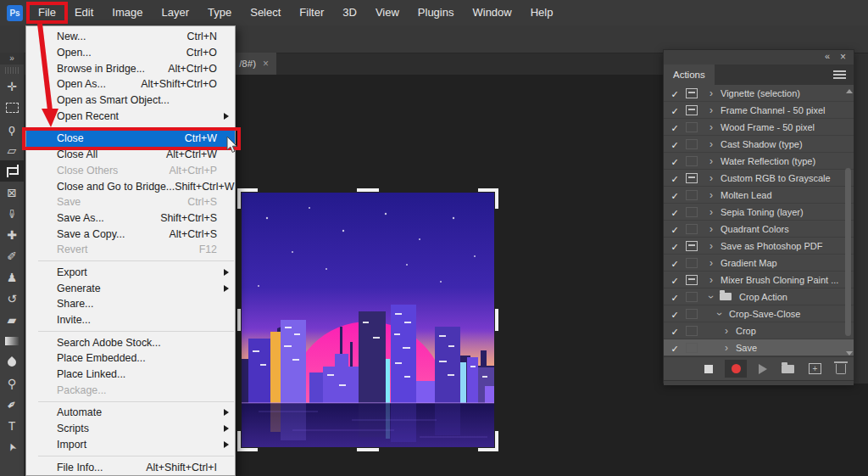 This screenshot has width=868, height=476. What do you see at coordinates (759, 195) in the screenshot?
I see `action-row: › Molten Lead` at bounding box center [759, 195].